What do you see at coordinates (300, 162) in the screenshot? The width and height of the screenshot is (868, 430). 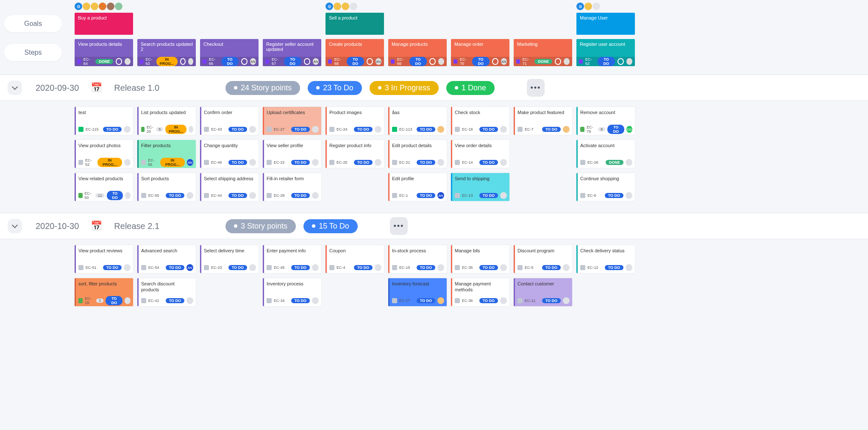 I see `status-badge: TO DO` at bounding box center [300, 162].